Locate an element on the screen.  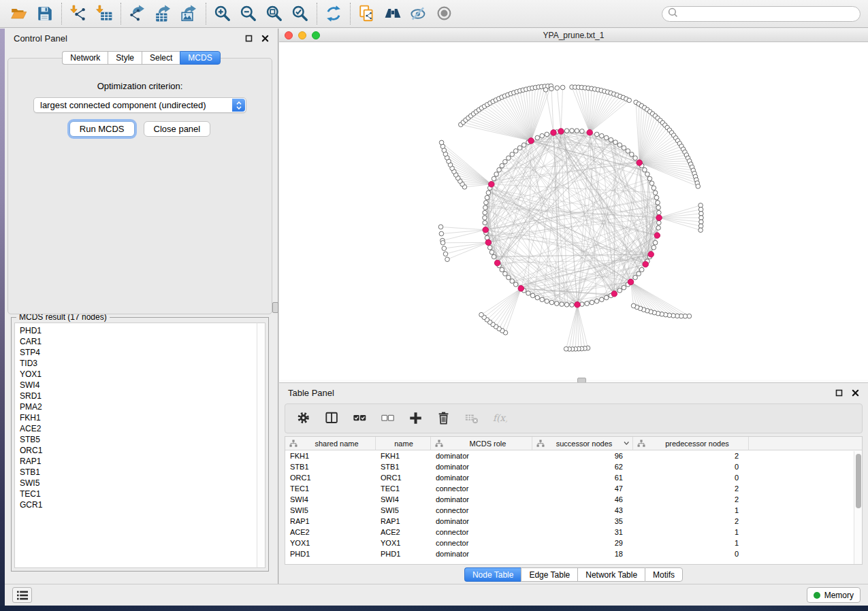
search-network-button is located at coordinates (393, 14).